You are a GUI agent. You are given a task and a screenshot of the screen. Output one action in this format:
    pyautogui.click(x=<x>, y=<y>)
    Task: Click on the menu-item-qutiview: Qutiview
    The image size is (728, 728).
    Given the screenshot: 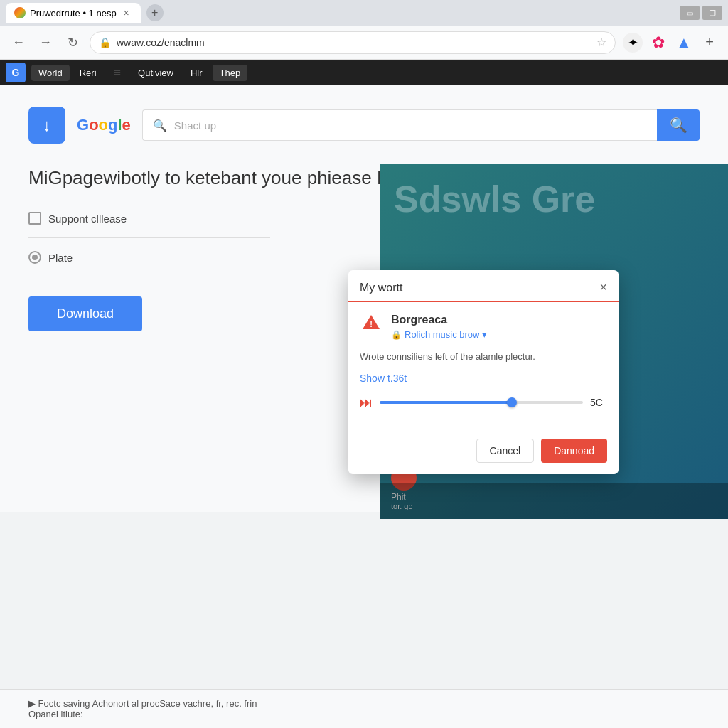 What is the action you would take?
    pyautogui.click(x=156, y=73)
    